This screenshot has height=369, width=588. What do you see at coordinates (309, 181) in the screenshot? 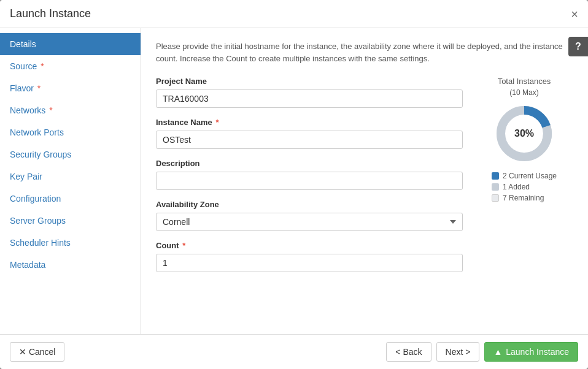
I see `description-input` at bounding box center [309, 181].